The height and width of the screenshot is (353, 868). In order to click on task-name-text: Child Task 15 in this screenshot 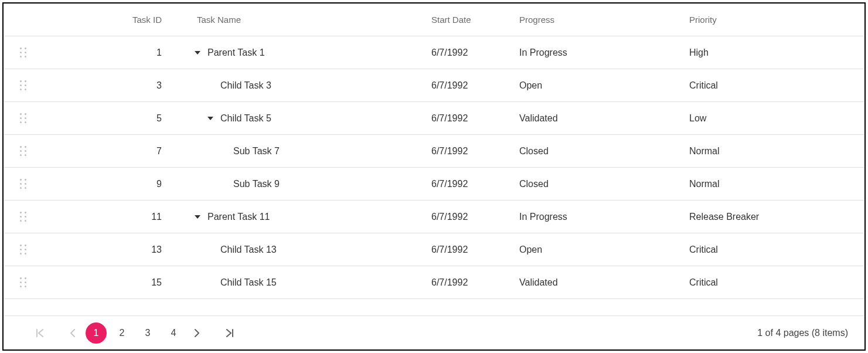, I will do `click(249, 283)`.